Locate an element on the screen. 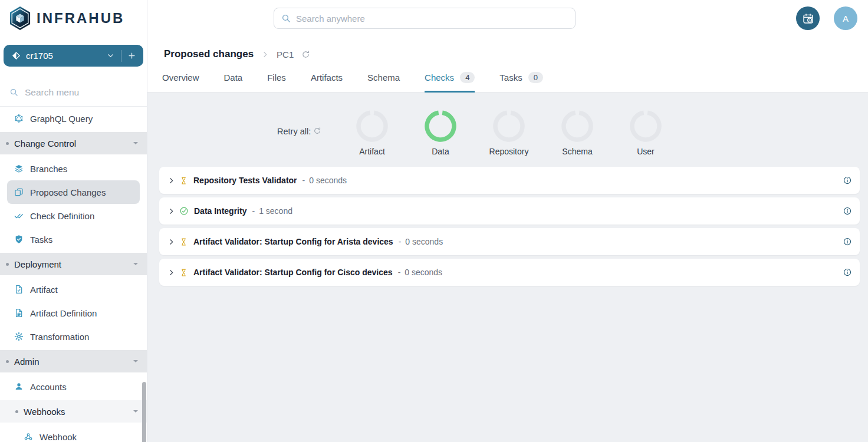  check-circle-icon is located at coordinates (184, 211).